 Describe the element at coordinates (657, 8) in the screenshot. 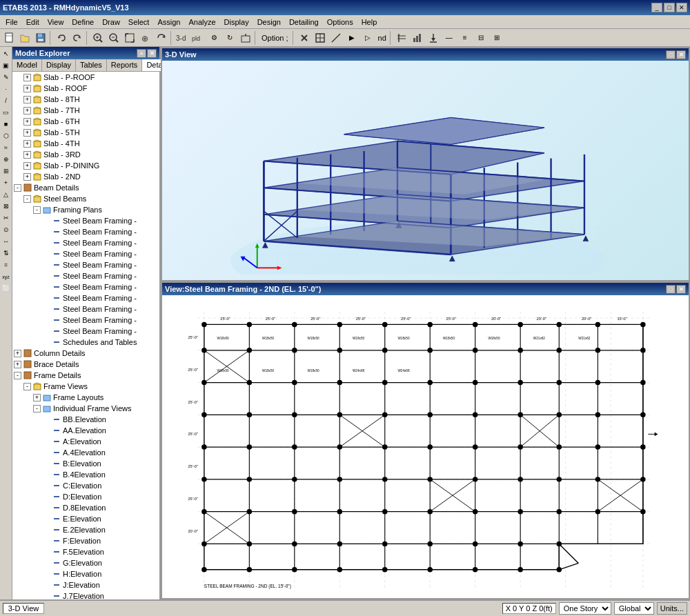

I see `minimize-button: _` at that location.